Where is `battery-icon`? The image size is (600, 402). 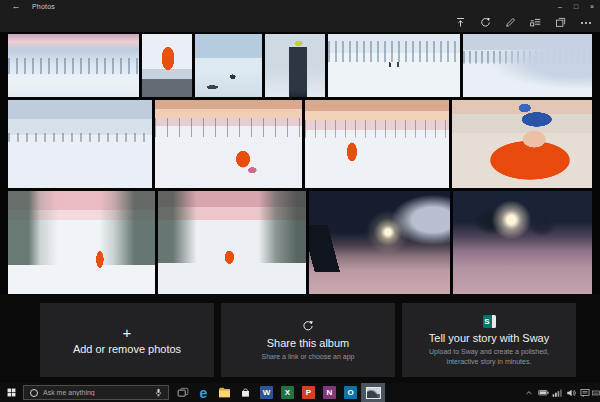 battery-icon is located at coordinates (544, 392).